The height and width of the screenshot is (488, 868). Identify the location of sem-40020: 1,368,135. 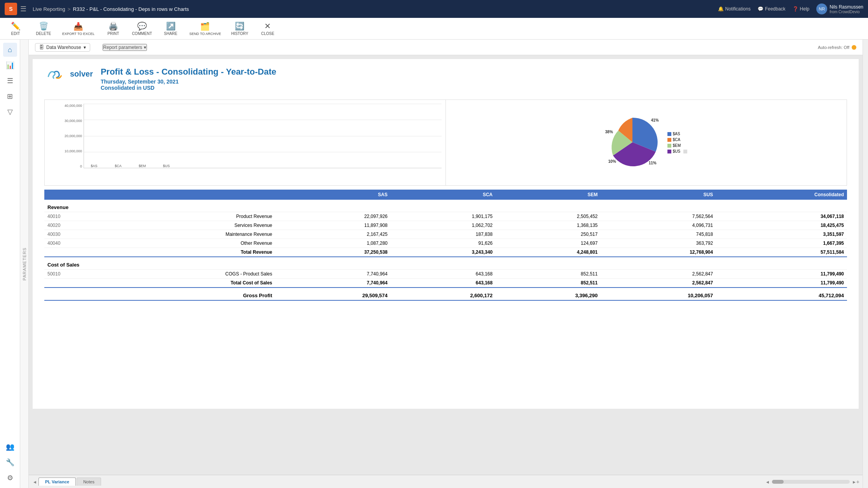
(548, 225).